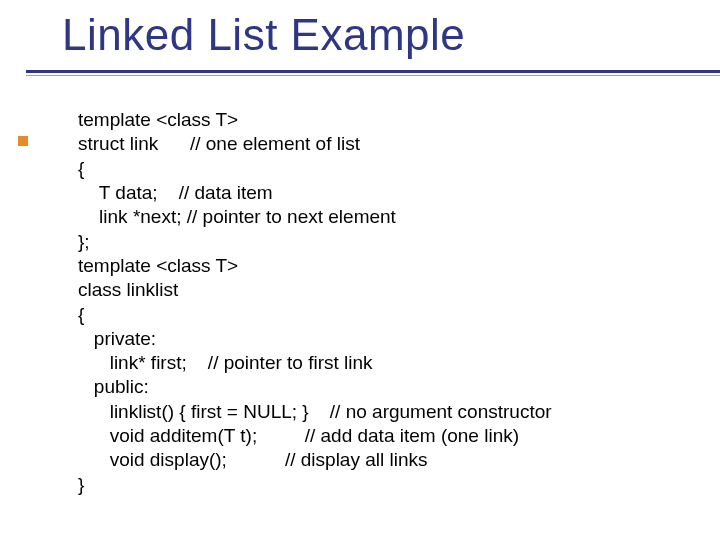 Image resolution: width=720 pixels, height=540 pixels. I want to click on code-line: public:, so click(114, 386).